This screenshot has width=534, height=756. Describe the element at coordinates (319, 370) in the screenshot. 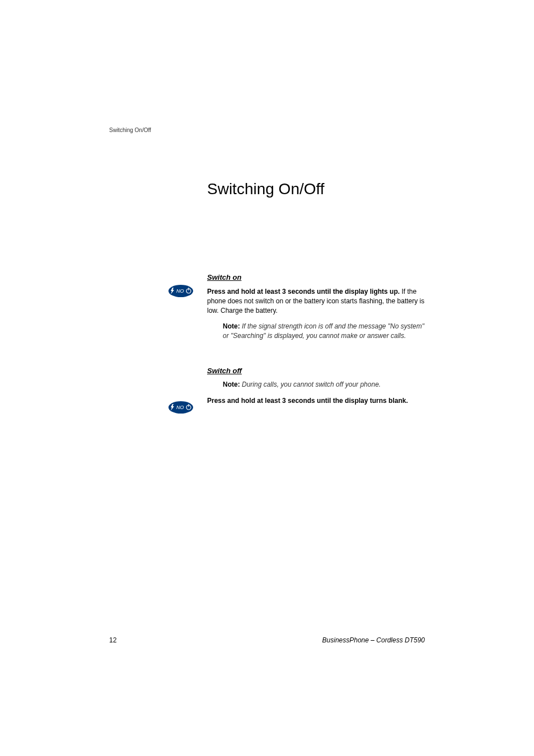

I see `switch-off-heading: Switch off` at that location.